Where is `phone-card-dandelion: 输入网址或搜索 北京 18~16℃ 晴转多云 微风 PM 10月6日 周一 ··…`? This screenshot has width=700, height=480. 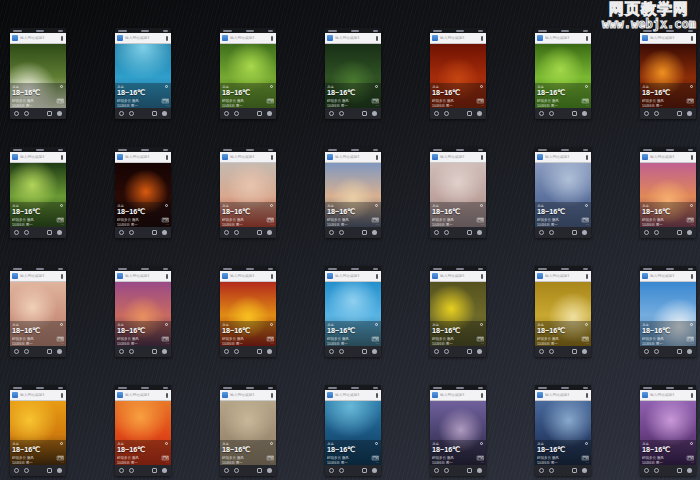
phone-card-dandelion: 输入网址或搜索 北京 18~16℃ 晴转多云 微风 PM 10月6日 周一 ··… is located at coordinates (458, 312).